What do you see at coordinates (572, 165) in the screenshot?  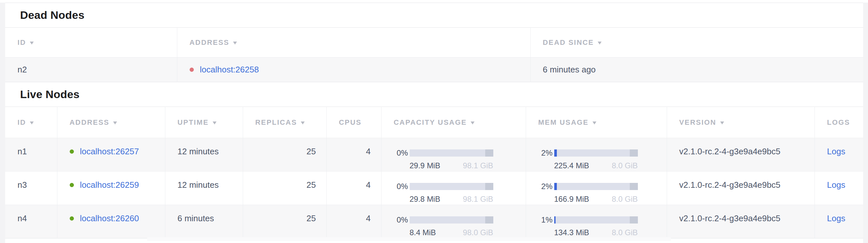 I see `mem-used-value: 225.4 MiB` at bounding box center [572, 165].